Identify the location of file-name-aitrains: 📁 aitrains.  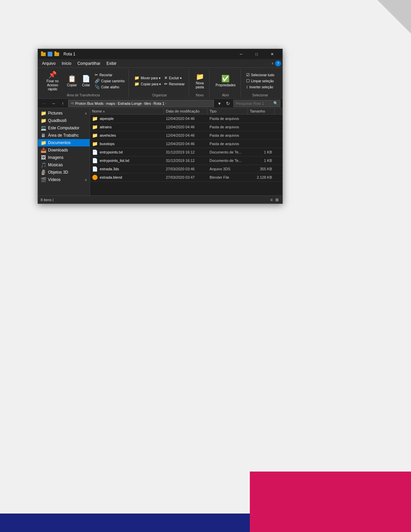
(127, 127).